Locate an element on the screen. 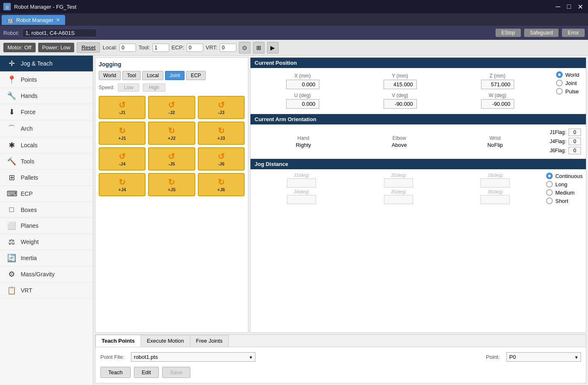 This screenshot has height=385, width=588. sidebar-item-mass-gravity: ⚙ Mass/Gravity is located at coordinates (46, 275).